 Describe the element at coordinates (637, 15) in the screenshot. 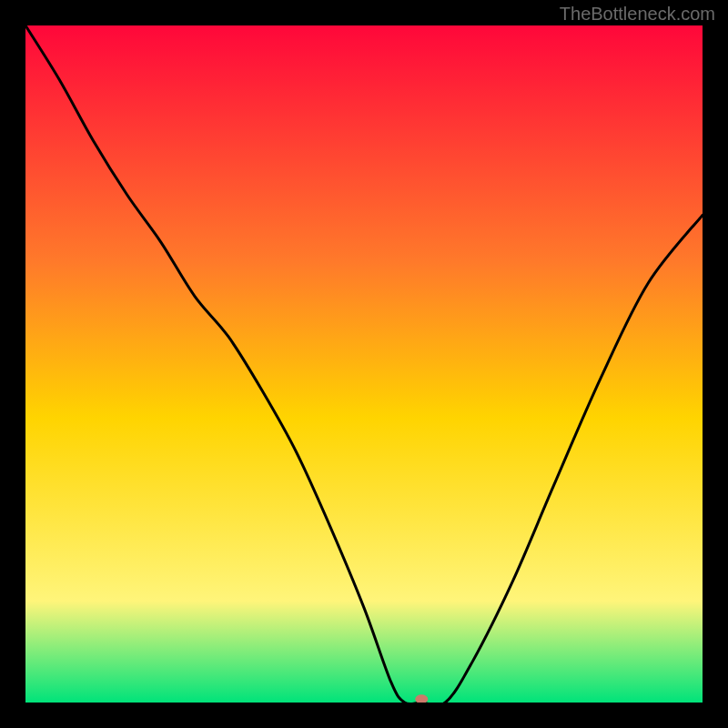

I see `watermark-text: TheBottleneck.com` at that location.